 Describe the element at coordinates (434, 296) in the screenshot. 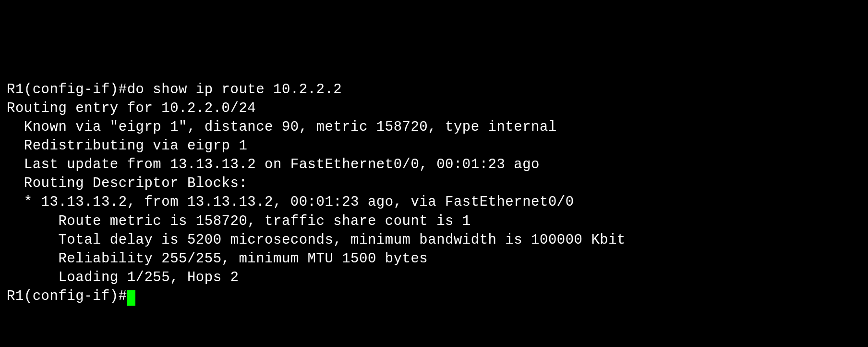

I see `prompt-line: R1(config-if)#` at that location.